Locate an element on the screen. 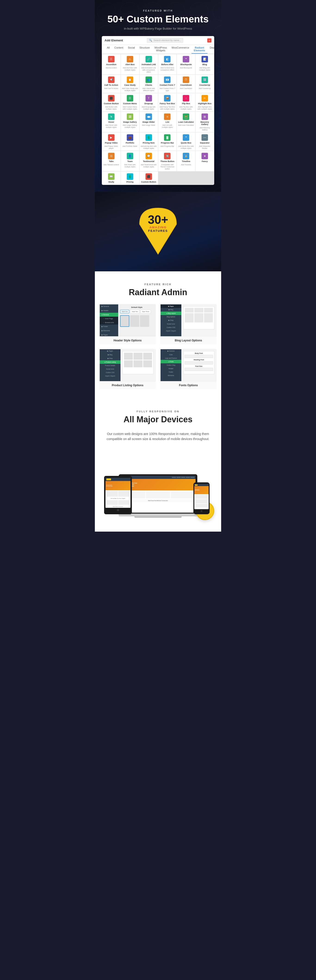 This screenshot has width=316, height=980. product-sidebar-pages: ▶ Pages is located at coordinates (110, 351).